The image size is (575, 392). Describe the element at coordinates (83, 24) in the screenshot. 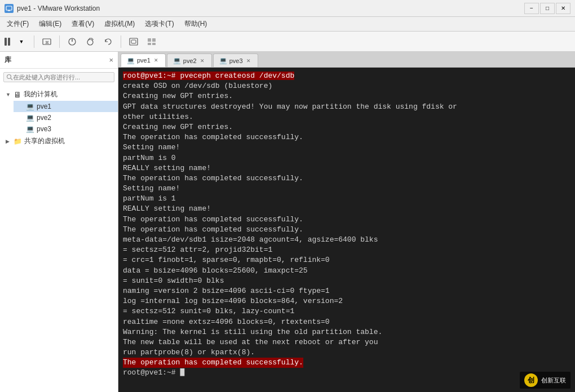

I see `menu-view: 查看(V)` at that location.